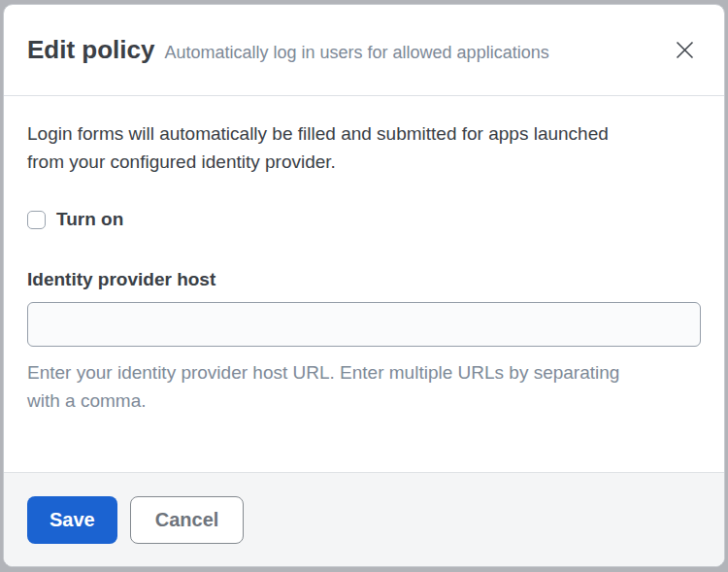 The height and width of the screenshot is (572, 728). What do you see at coordinates (328, 387) in the screenshot?
I see `identity-provider-host-help: Enter your identity provider host URL. E…` at bounding box center [328, 387].